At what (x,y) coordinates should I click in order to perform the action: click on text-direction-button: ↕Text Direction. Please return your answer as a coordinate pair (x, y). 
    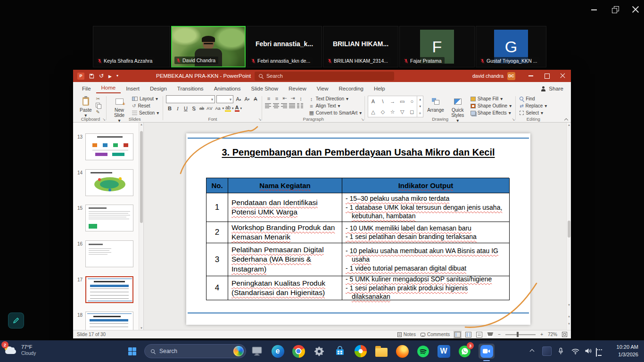
    Looking at the image, I should click on (335, 99).